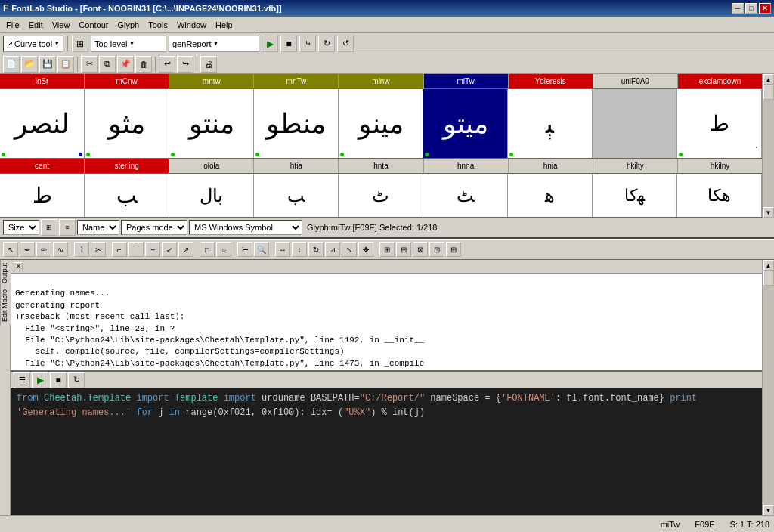 The height and width of the screenshot is (532, 774). What do you see at coordinates (720, 82) in the screenshot?
I see `glyph-name-exclamdown: exclamdown` at bounding box center [720, 82].